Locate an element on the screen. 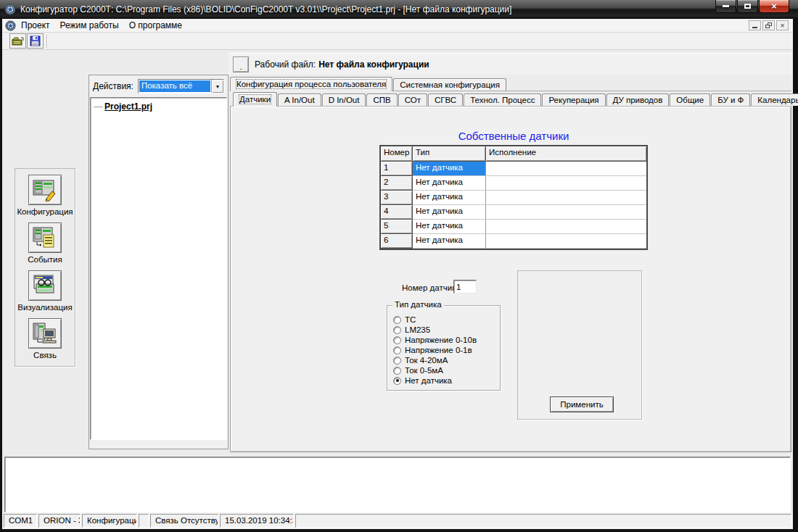 The image size is (798, 532). row-number-cell: 1 is located at coordinates (397, 169).